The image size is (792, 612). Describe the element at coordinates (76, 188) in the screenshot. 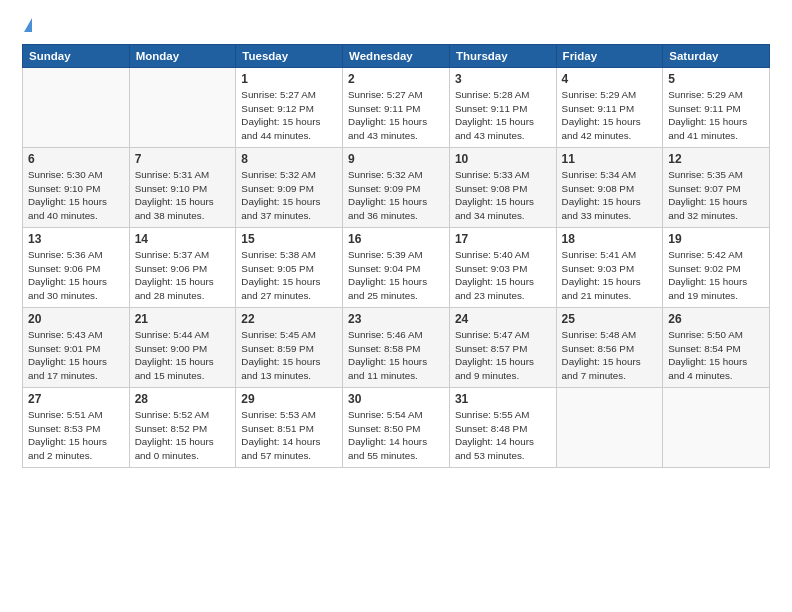

I see `calendar-day: 6Sunrise: 5:30 AM Sunset: 9:10 PM Daylig…` at that location.